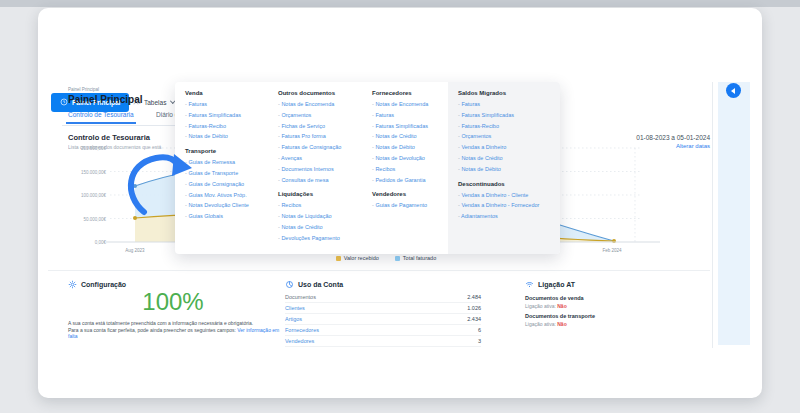 This screenshot has width=800, height=413. Describe the element at coordinates (166, 114) in the screenshot. I see `tab-diario: Diário de f` at that location.